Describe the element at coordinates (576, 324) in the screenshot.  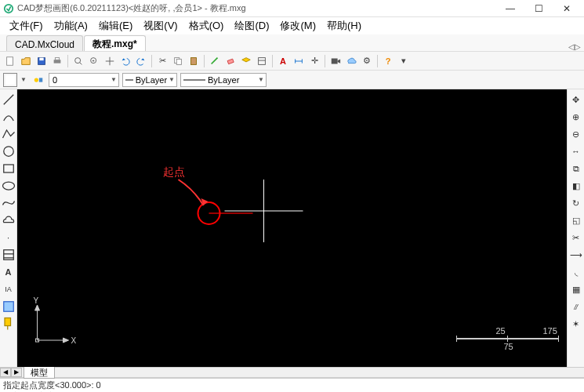
I see `explode-icon: ✶` at that location.